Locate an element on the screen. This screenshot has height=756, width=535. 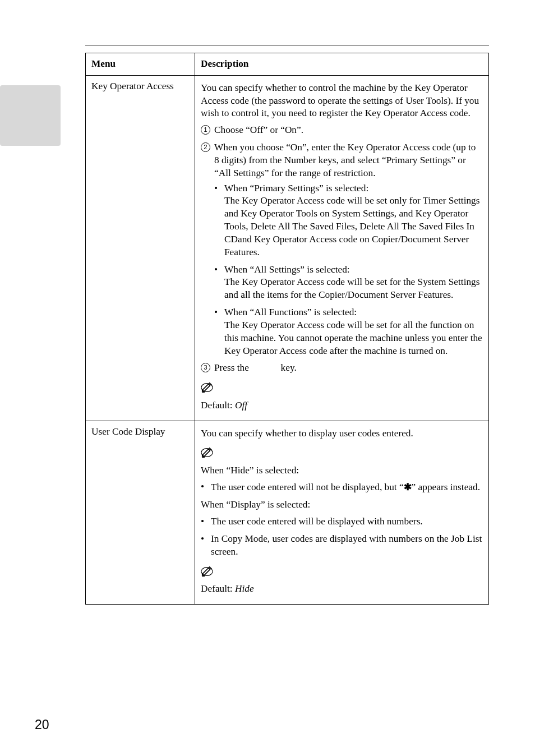
table-header-row: Menu Description is located at coordinates (287, 64).